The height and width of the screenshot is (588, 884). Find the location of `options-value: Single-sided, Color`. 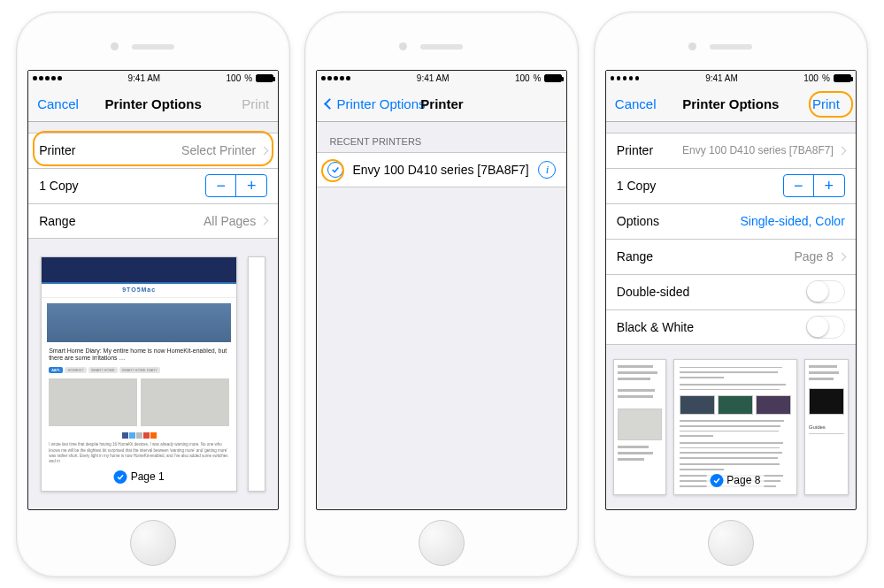

options-value: Single-sided, Color is located at coordinates (793, 221).